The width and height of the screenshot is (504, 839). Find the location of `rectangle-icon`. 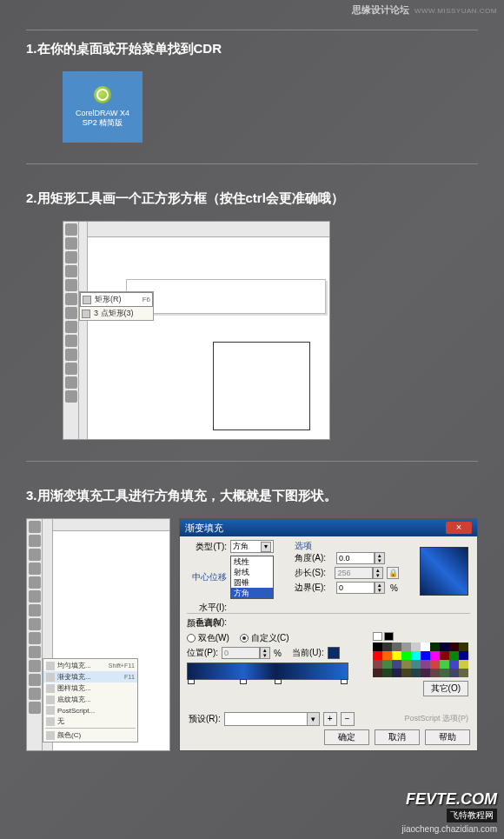

rectangle-icon is located at coordinates (87, 300).